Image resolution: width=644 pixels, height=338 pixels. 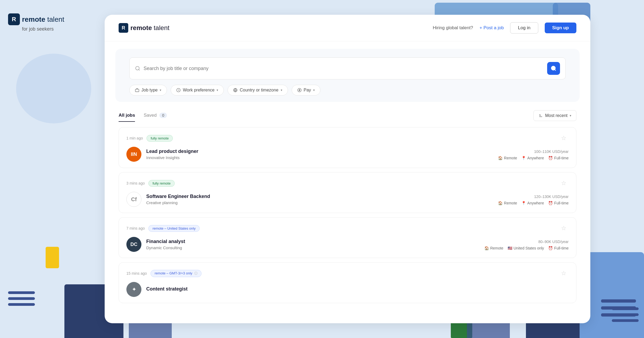 I want to click on filter-job-type: Job type ▾, so click(x=148, y=90).